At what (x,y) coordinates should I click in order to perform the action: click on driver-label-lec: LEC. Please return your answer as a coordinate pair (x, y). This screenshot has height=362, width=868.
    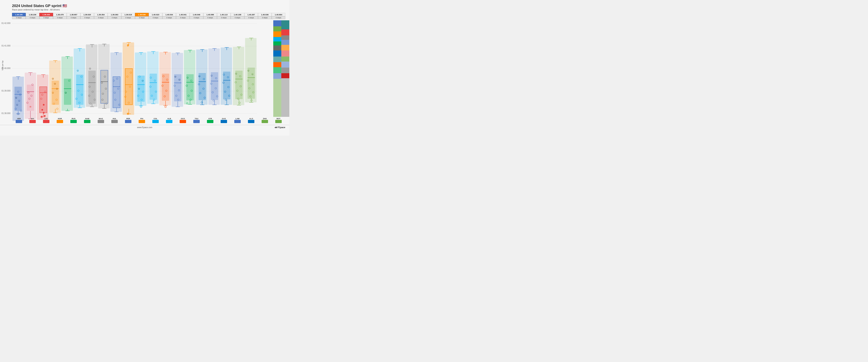
    Looking at the image, I should click on (46, 120).